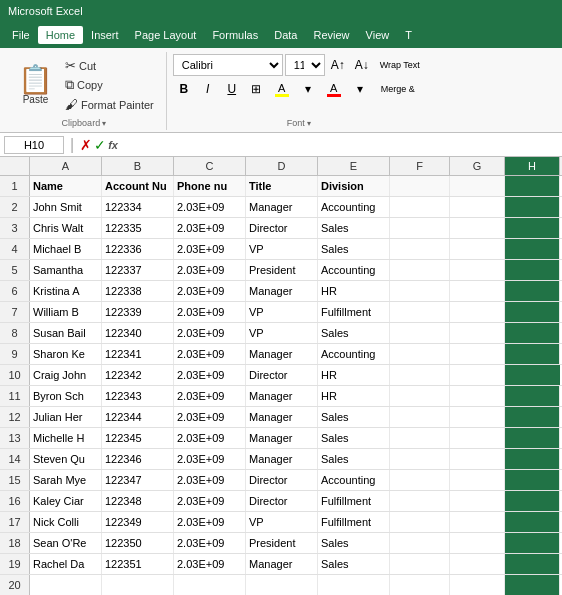 The width and height of the screenshot is (562, 595). Describe the element at coordinates (232, 89) in the screenshot. I see `underline-button: U` at that location.